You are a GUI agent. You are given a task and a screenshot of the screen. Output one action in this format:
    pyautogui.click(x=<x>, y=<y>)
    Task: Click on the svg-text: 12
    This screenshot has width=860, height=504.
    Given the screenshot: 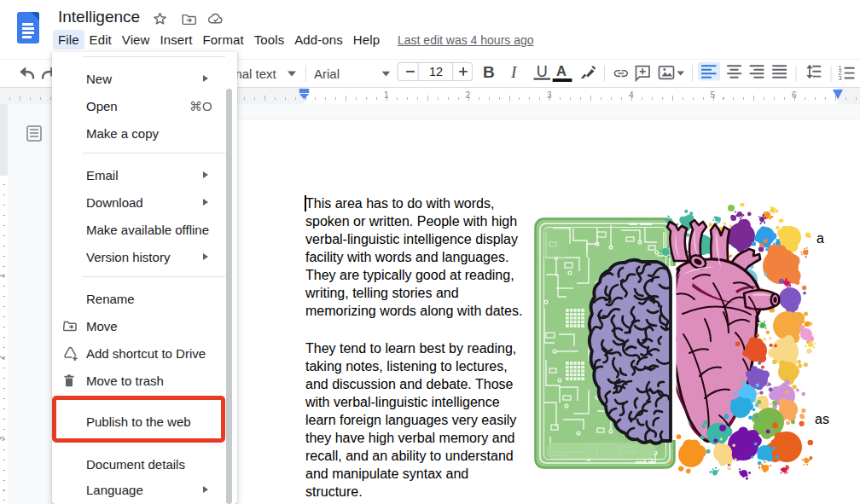 What is the action you would take?
    pyautogui.click(x=436, y=72)
    